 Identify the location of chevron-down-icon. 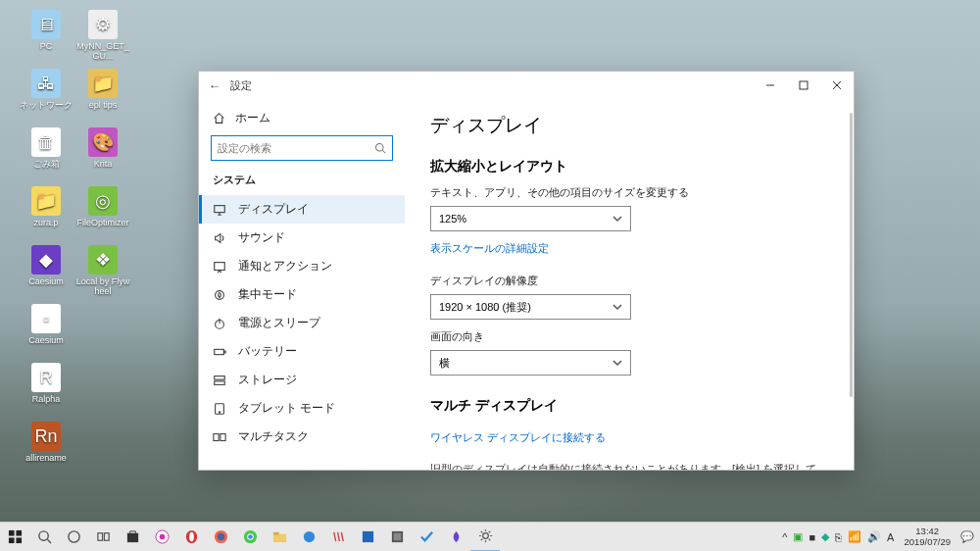
(617, 219).